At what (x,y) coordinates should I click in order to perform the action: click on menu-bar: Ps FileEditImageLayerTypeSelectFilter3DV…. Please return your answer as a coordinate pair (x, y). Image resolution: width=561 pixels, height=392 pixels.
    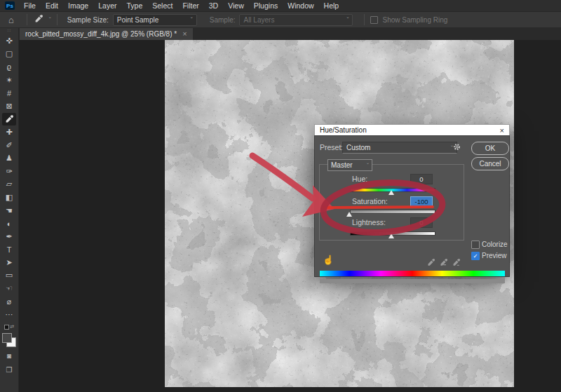
    Looking at the image, I should click on (280, 6).